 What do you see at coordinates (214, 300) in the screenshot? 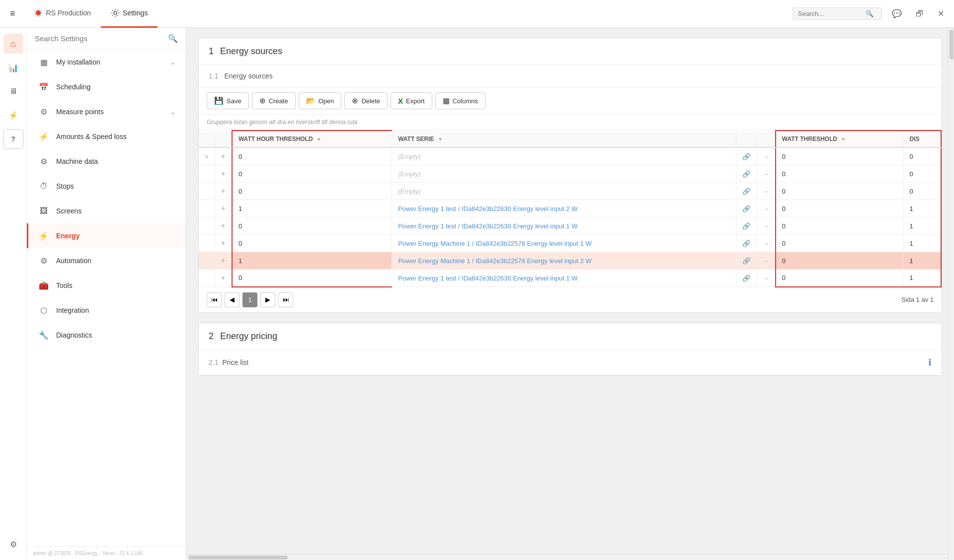
I see `page-first-button: ⏮` at bounding box center [214, 300].